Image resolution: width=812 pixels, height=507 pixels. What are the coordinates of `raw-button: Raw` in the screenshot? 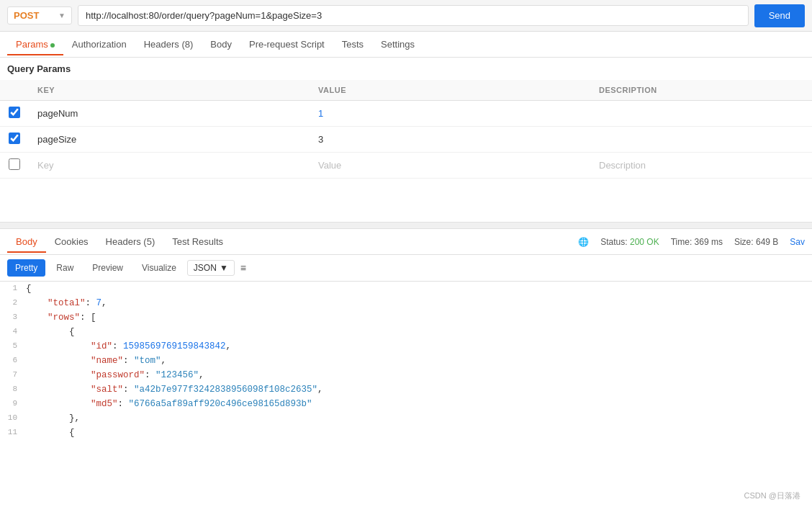 It's located at (65, 268).